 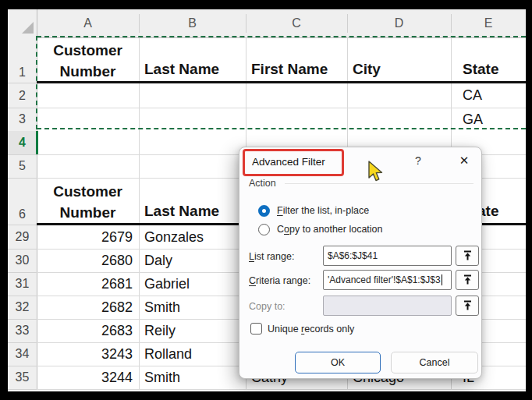 I want to click on radio-copy-label: Copy to another location, so click(x=330, y=229).